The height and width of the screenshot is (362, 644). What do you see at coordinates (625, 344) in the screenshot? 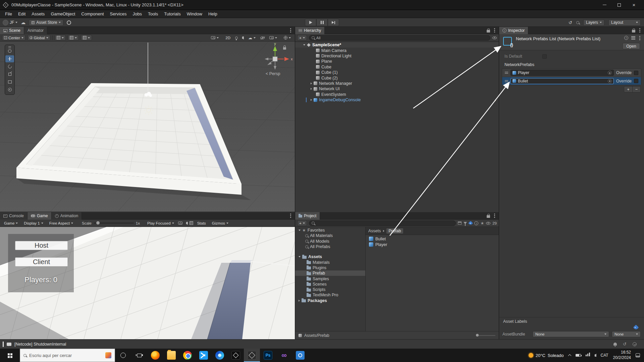
I see `refresh-icon: ↺` at bounding box center [625, 344].